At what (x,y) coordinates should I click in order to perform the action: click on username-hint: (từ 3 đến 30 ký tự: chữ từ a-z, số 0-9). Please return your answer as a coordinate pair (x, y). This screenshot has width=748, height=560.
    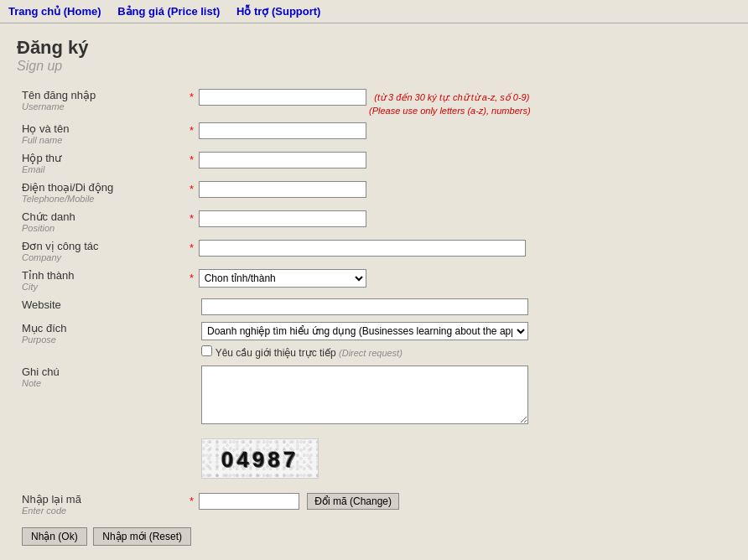
    Looking at the image, I should click on (451, 97).